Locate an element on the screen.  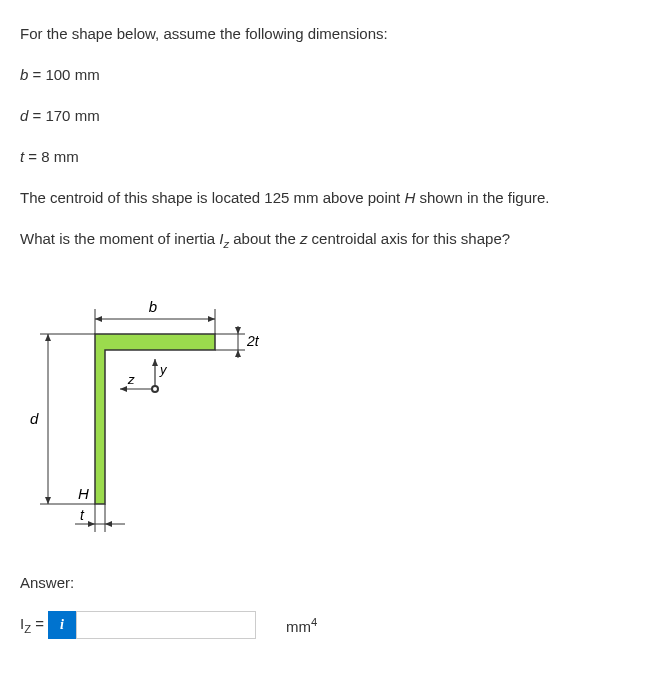
label-t: t is located at coordinates (82, 515).